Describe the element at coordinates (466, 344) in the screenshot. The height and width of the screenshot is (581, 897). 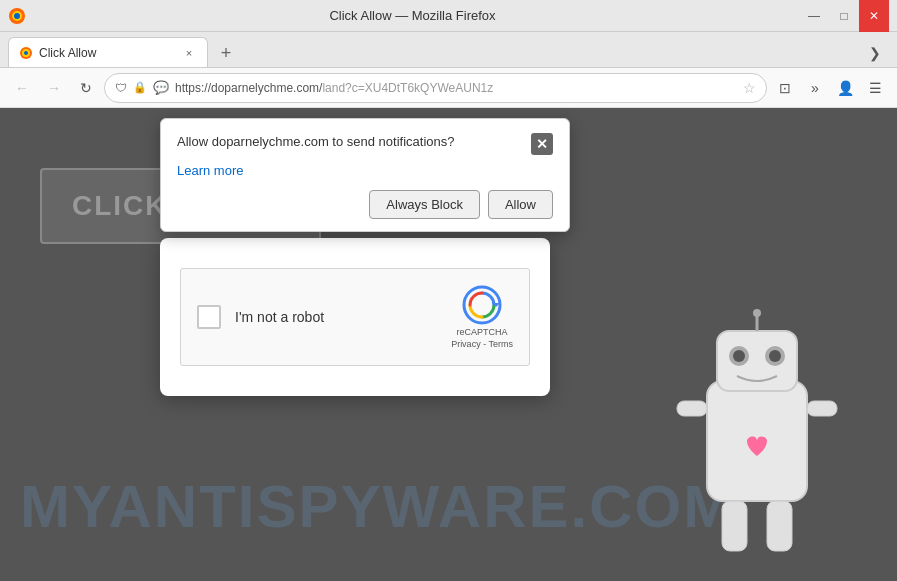
I see `recaptcha-privacy-link: Privacy` at that location.